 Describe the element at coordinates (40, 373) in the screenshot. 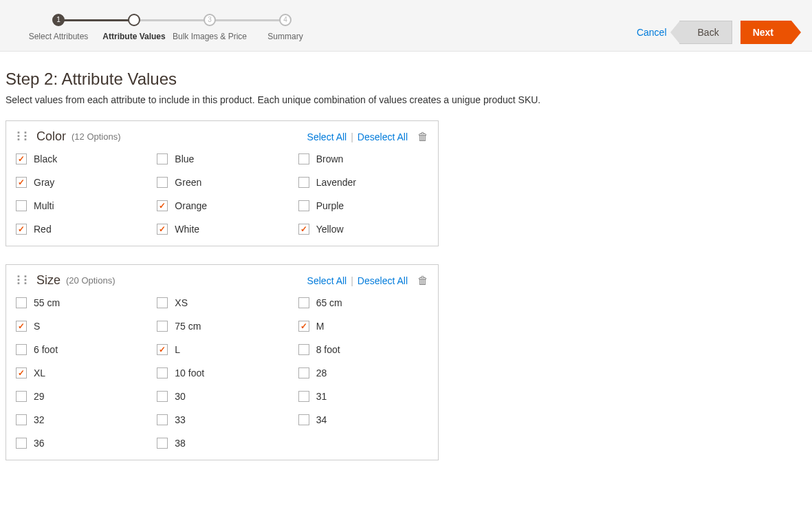

I see `option-label: XL` at that location.